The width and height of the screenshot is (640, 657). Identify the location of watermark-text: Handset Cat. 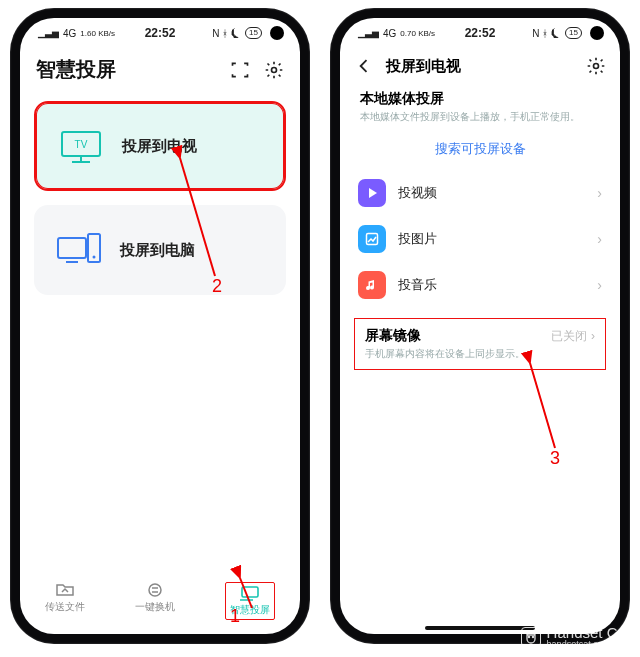
(588, 632).